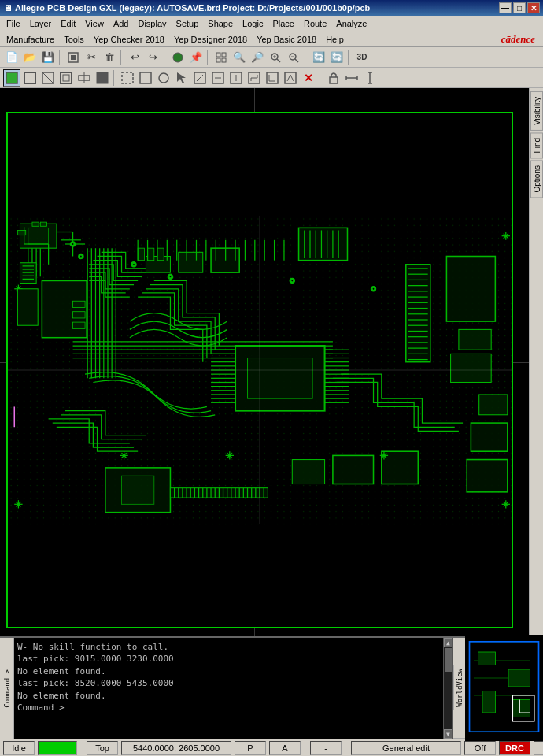 This screenshot has height=756, width=543. I want to click on worldview-label: WorldView, so click(460, 688).